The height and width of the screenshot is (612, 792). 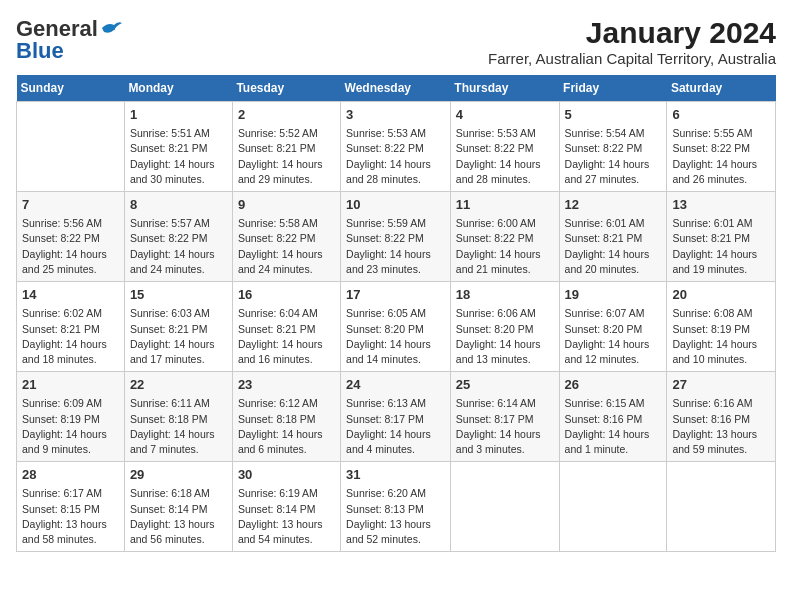 I want to click on day-info: Sunrise: 5:51 AM Sunset: 8:21 PM Dayligh…, so click(x=178, y=156).